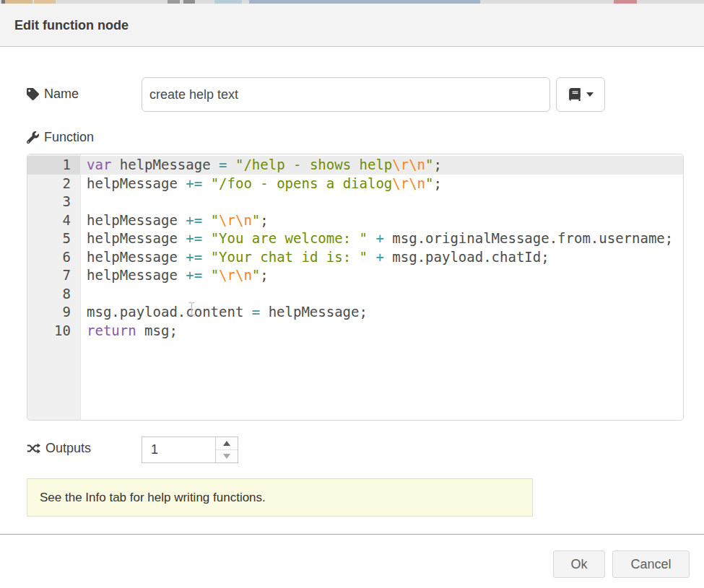 Image resolution: width=704 pixels, height=588 pixels. Describe the element at coordinates (352, 25) in the screenshot. I see `dialog-header: Edit function node` at that location.